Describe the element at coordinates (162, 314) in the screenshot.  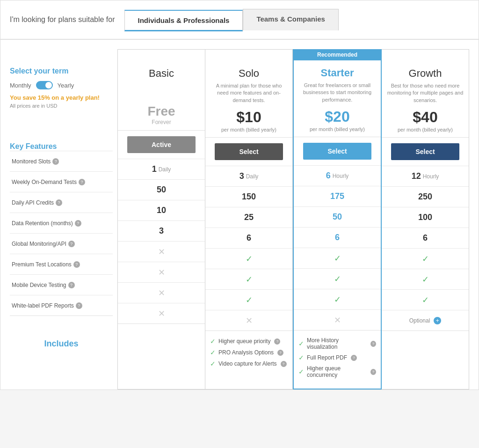
I see `basic-whitelabel-cross: ✕` at that location.